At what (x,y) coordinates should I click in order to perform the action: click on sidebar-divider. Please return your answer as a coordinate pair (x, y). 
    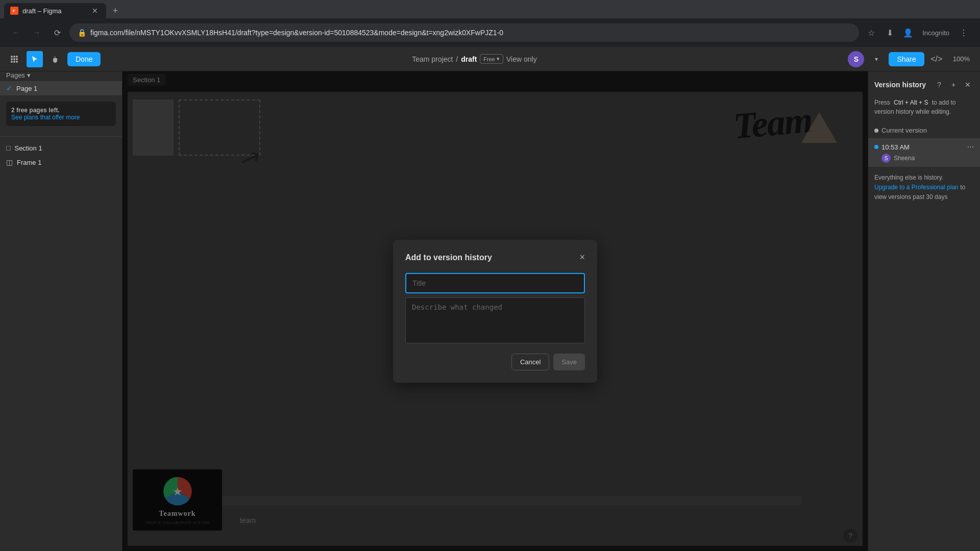
    Looking at the image, I should click on (61, 137).